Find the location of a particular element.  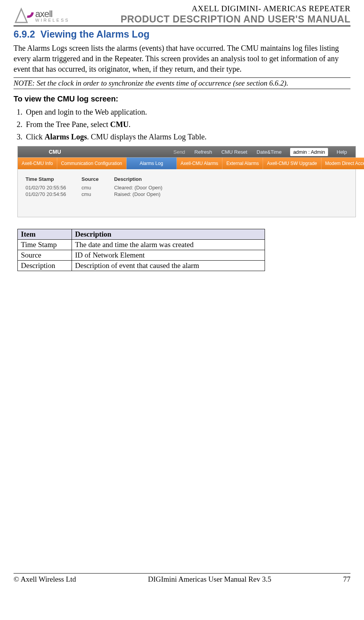

table-row: 01/02/70 20:55:56 cmu Cleared: (Door Ope… is located at coordinates (102, 187).